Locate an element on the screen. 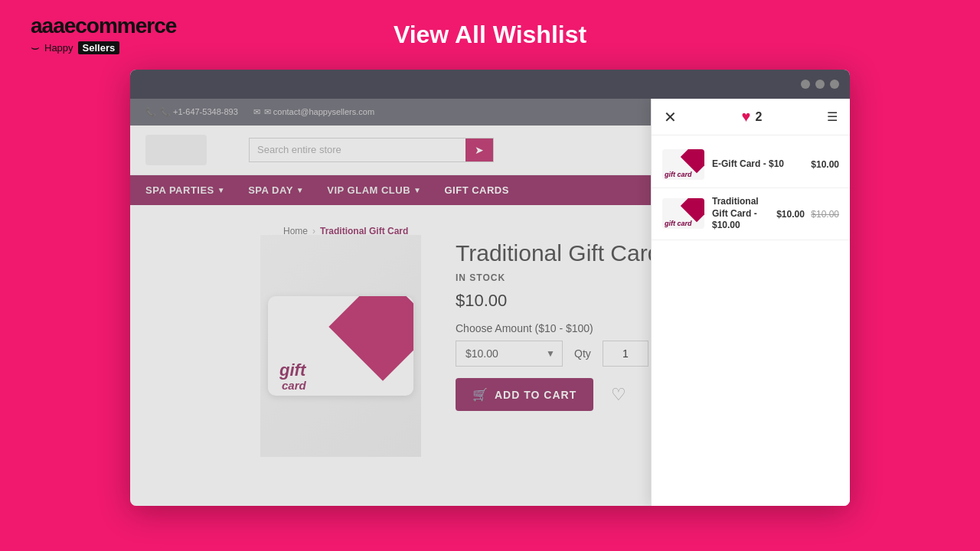 Image resolution: width=980 pixels, height=551 pixels. wishlist-item: gift card E-Gift Card - $10 $10.00 is located at coordinates (750, 165).